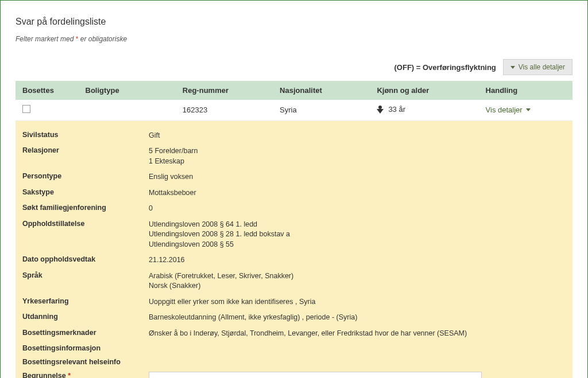 Image resolution: width=588 pixels, height=378 pixels. I want to click on label-persontype: Persontype, so click(86, 176).